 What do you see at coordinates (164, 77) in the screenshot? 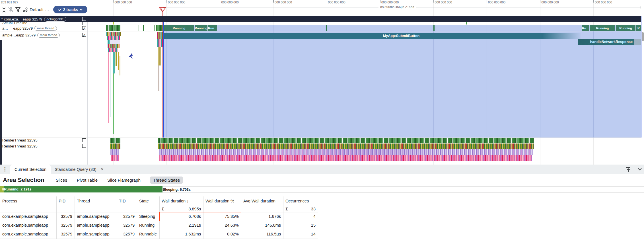
I see `selection-left-edge` at bounding box center [164, 77].